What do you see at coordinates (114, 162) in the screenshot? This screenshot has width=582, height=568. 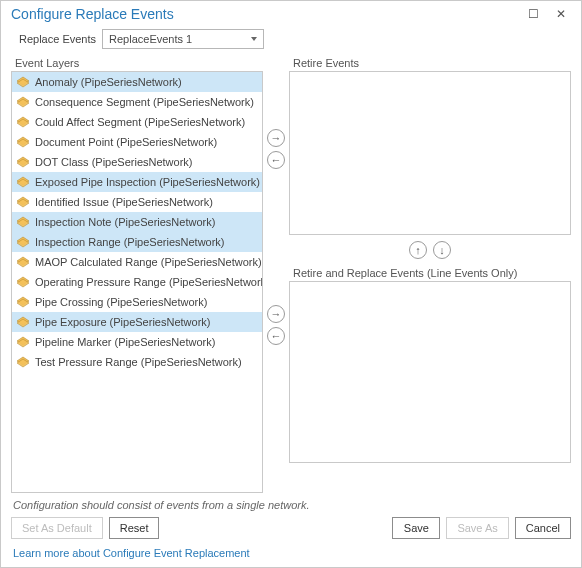 I see `list-item-label: DOT Class (PipeSeriesNetwork)` at bounding box center [114, 162].